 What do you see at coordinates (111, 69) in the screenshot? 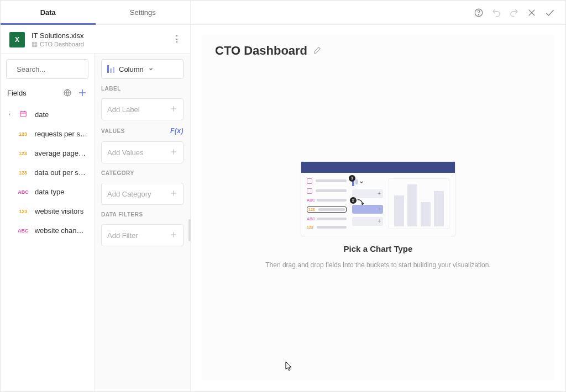
I see `column-chart-icon` at bounding box center [111, 69].